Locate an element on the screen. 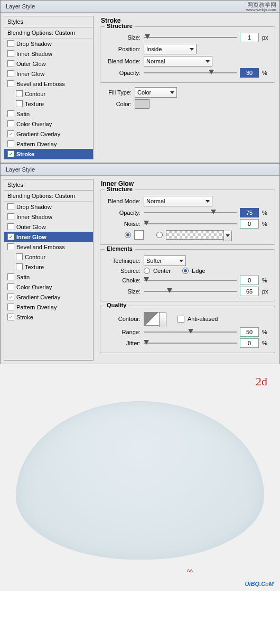 The image size is (280, 644). source-edge-radio is located at coordinates (185, 271).